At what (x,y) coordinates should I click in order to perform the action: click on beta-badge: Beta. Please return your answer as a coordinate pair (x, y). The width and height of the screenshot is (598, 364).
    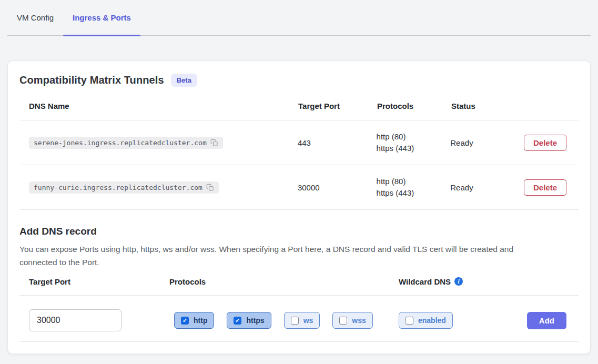
    Looking at the image, I should click on (184, 80).